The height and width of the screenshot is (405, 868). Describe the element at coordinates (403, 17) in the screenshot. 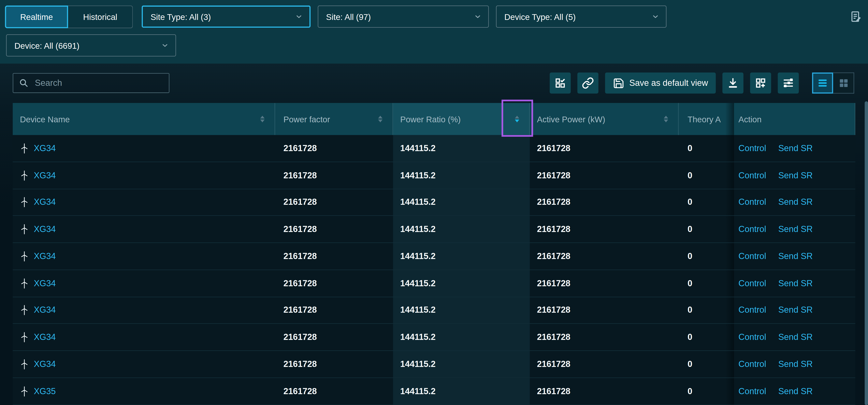

I see `site-dropdown: Site: All (97)` at that location.